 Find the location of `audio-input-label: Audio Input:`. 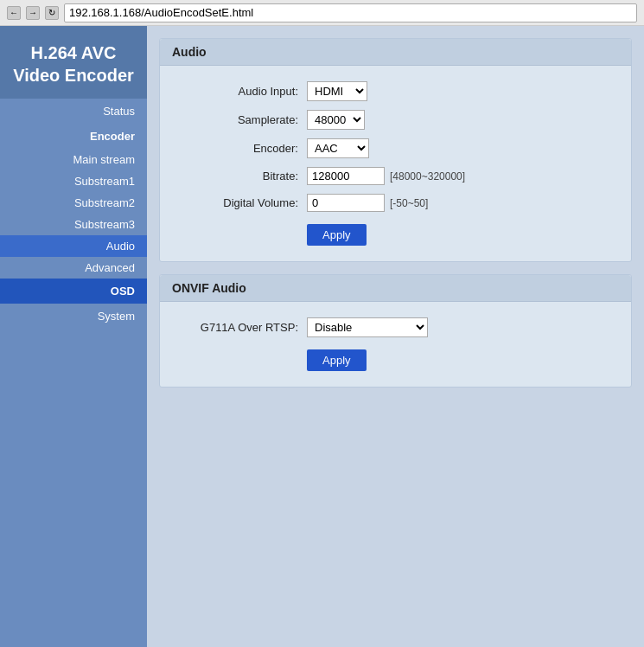

audio-input-label: Audio Input: is located at coordinates (238, 92).